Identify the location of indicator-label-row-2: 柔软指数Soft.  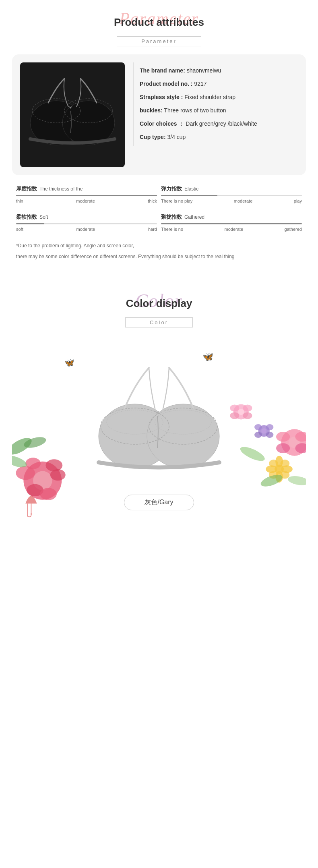
(87, 217).